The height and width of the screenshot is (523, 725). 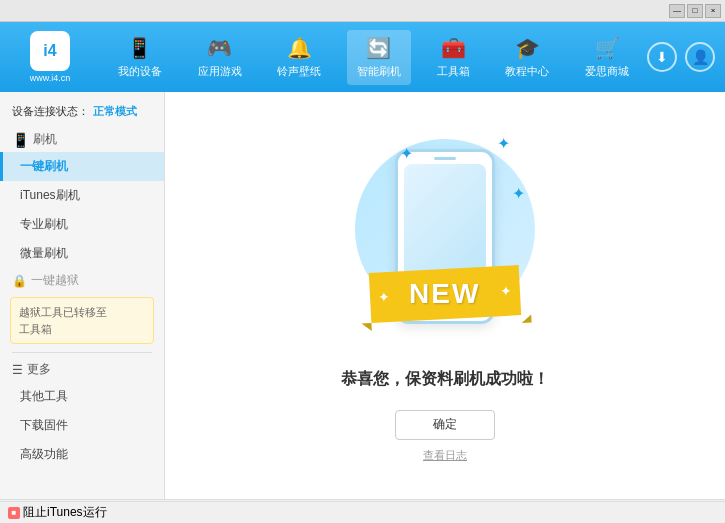 I want to click on stop-symbol: ■, so click(x=14, y=512).